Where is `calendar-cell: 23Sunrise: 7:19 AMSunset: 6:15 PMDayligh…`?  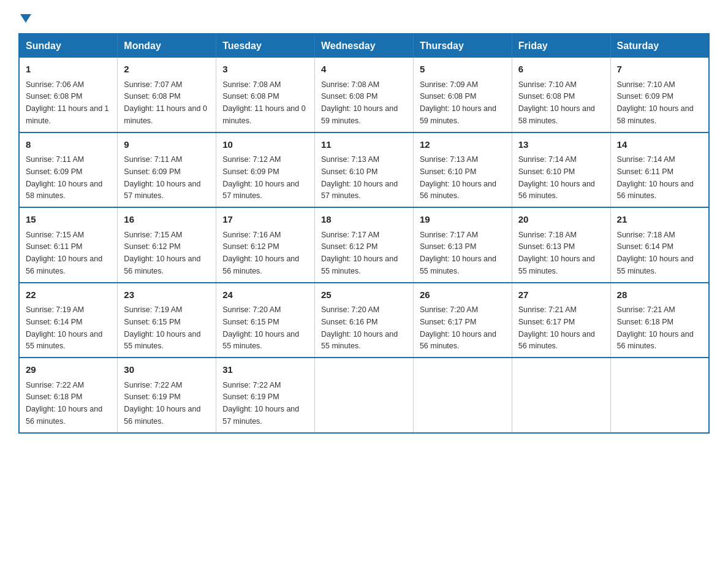
calendar-cell: 23Sunrise: 7:19 AMSunset: 6:15 PMDayligh… is located at coordinates (167, 320).